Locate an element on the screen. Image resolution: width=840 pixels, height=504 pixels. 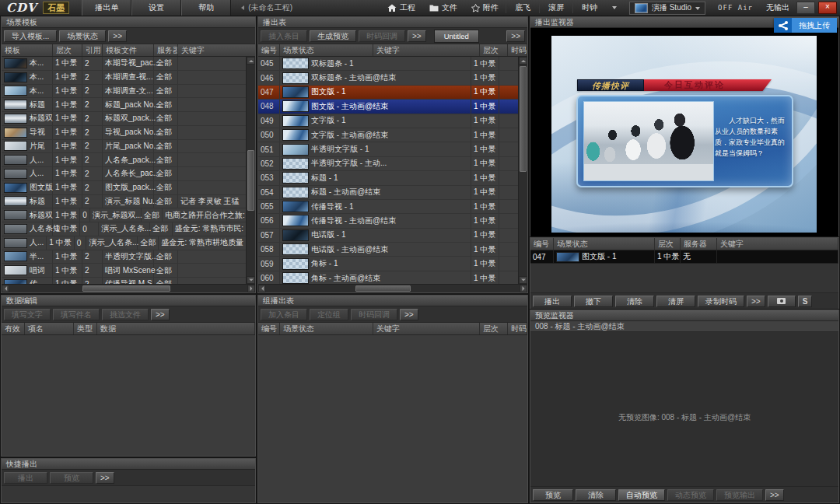
template-row: 本... 1 中景 2 本期导视_pac... 全部 is located at coordinates (124, 64).